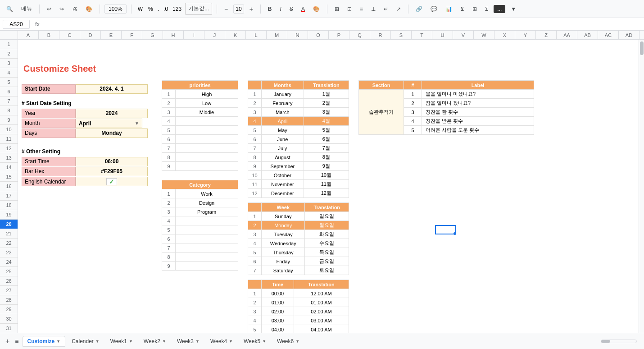  I want to click on col-m: M, so click(277, 35).